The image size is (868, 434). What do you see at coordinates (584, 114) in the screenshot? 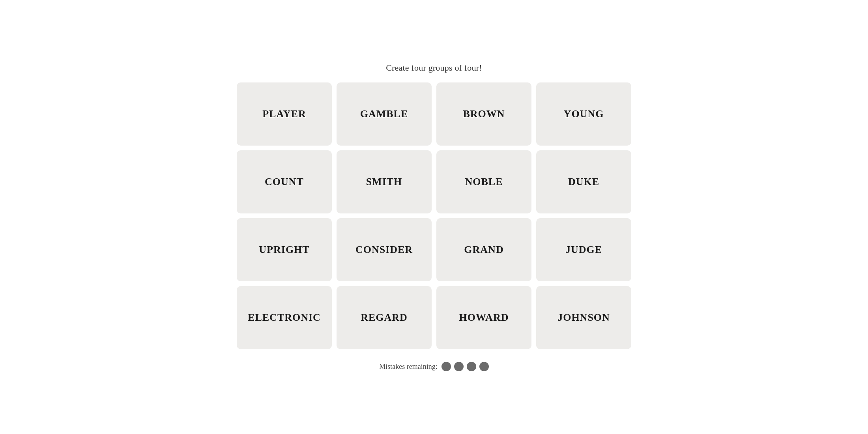
I see `tile-label-young: YOUNG` at bounding box center [584, 114].